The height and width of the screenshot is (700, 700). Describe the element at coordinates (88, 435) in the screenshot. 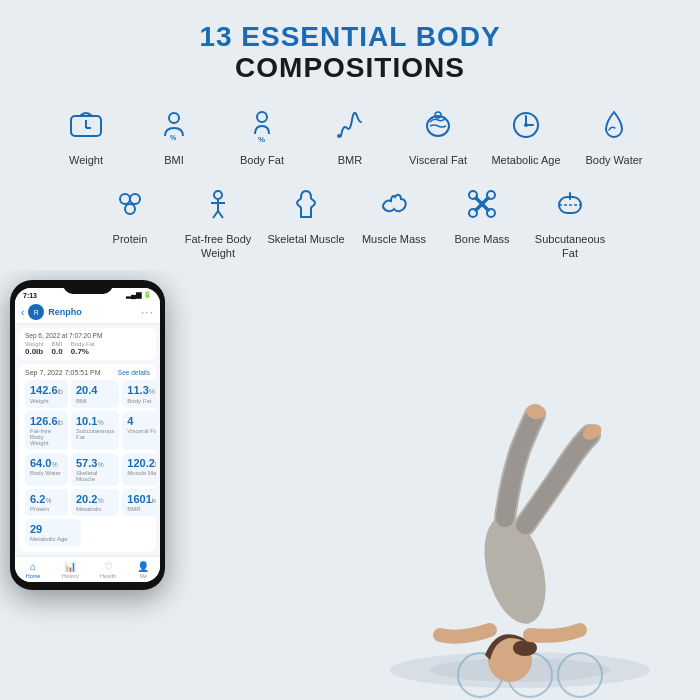

I see `phone-screen: 7:13 ▂▄▆ 🔋 ‹ R Renpho ··· Sep 6, 2022 at…` at that location.